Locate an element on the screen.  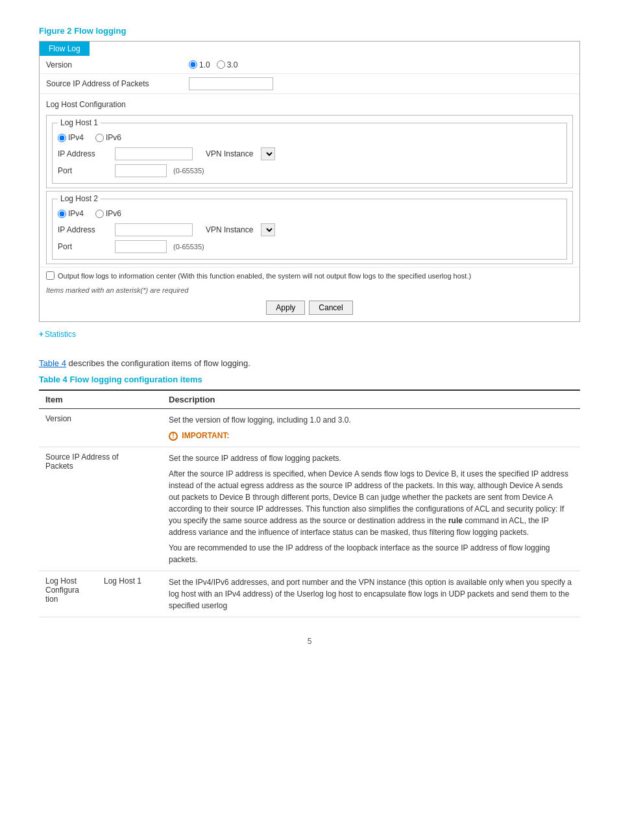
output-checkbox-label: Output flow logs to information center (… is located at coordinates (265, 276).